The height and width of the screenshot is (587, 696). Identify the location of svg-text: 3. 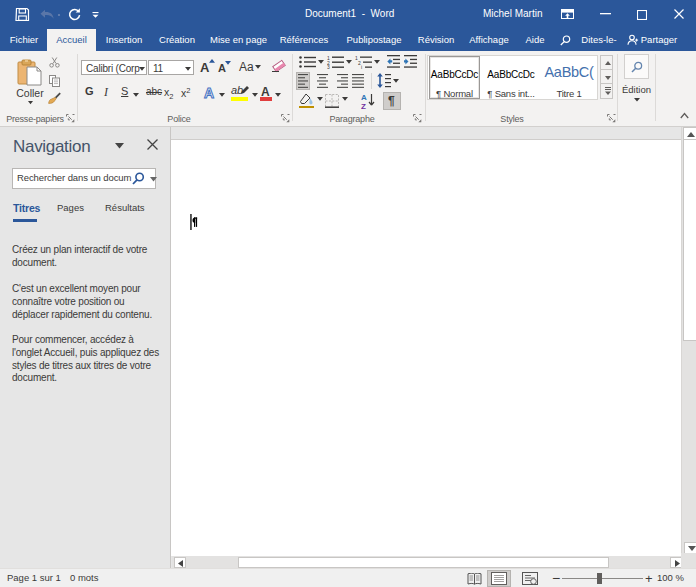
(328, 66).